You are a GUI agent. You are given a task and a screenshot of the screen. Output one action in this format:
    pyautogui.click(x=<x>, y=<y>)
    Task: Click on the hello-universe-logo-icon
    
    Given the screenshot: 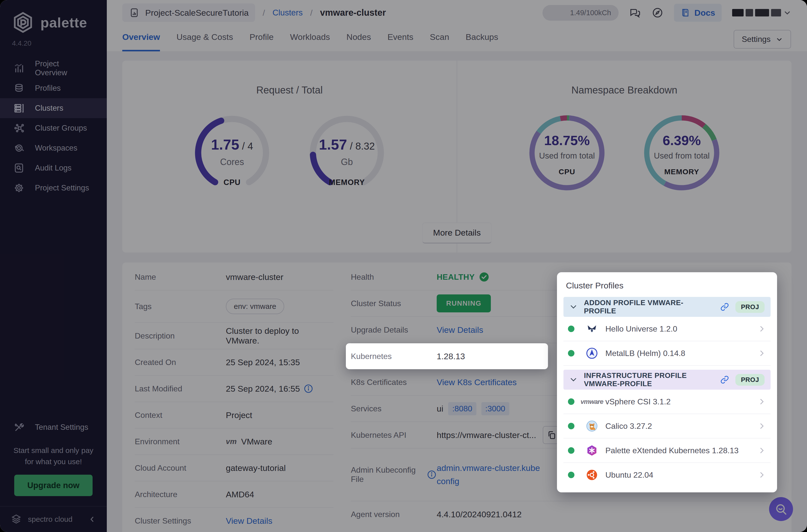 What is the action you would take?
    pyautogui.click(x=592, y=329)
    